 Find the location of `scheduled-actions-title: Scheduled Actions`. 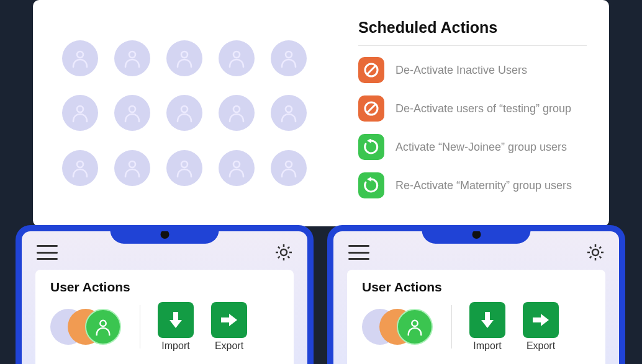

scheduled-actions-title: Scheduled Actions is located at coordinates (472, 32).